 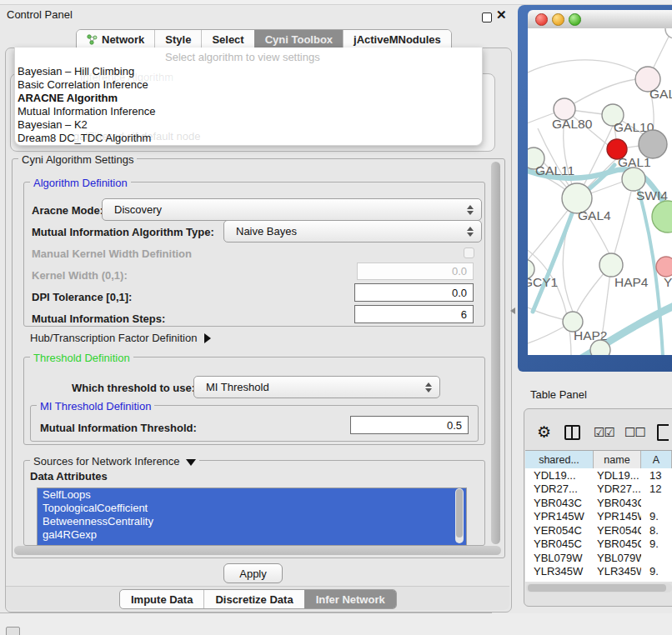 What do you see at coordinates (178, 40) in the screenshot?
I see `tab-label: Style` at bounding box center [178, 40].